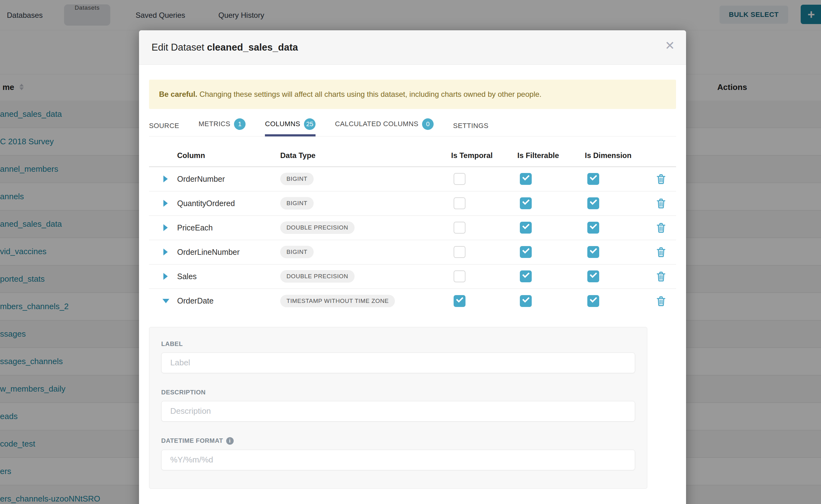  What do you see at coordinates (369, 94) in the screenshot?
I see `warning-text: Changing these settings will affect all …` at bounding box center [369, 94].